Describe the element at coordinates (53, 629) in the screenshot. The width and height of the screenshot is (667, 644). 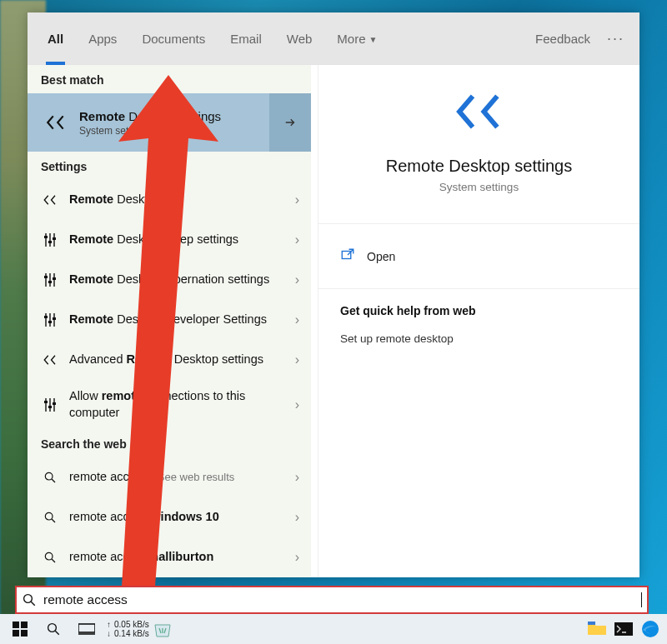
I see `search-taskbar-button` at that location.